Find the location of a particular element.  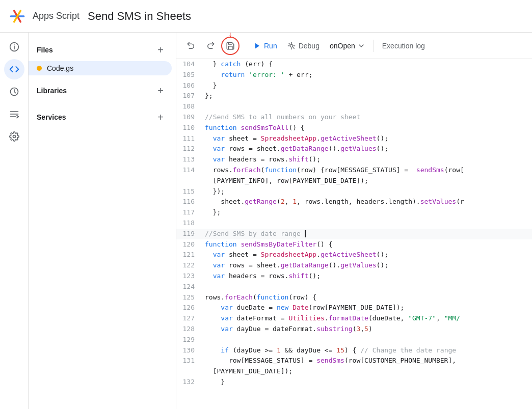

table-row: 124 is located at coordinates (354, 287).